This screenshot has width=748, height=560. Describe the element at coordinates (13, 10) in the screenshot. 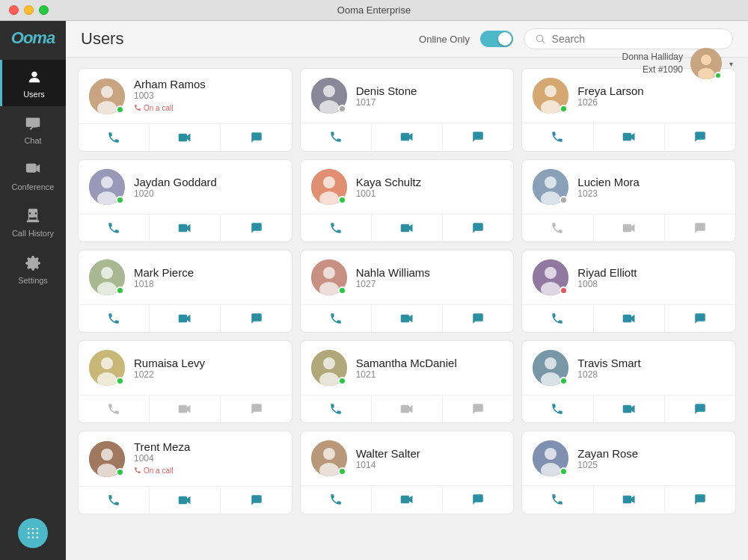

I see `close-button` at that location.